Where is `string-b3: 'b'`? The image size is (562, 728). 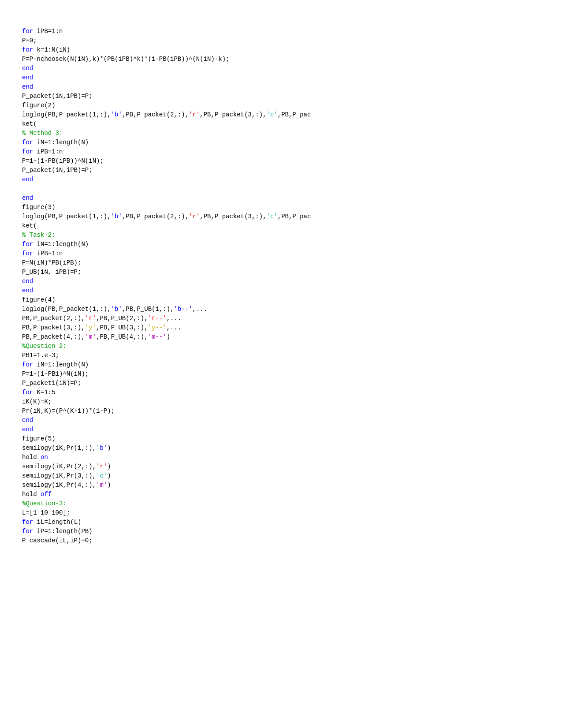
string-b3: 'b' is located at coordinates (116, 309).